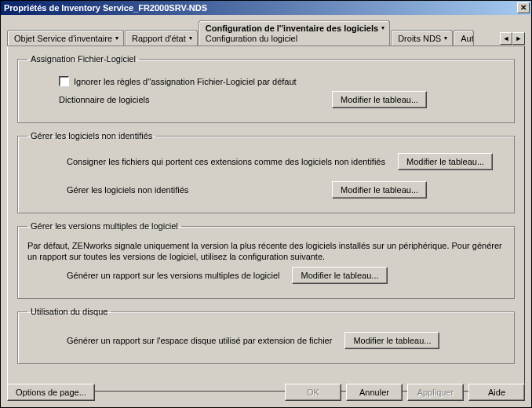  Describe the element at coordinates (435, 392) in the screenshot. I see `apply-button: Appliquer` at that location.